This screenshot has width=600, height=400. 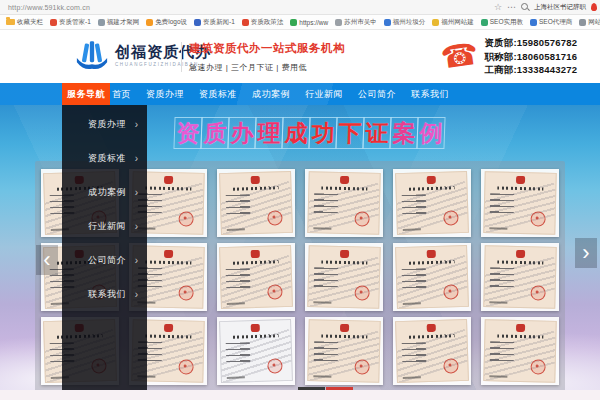 What do you see at coordinates (530, 56) in the screenshot?
I see `phone-numbers: 资质部:15980576782 职称部:18060581716 工商部:1333…` at bounding box center [530, 56].